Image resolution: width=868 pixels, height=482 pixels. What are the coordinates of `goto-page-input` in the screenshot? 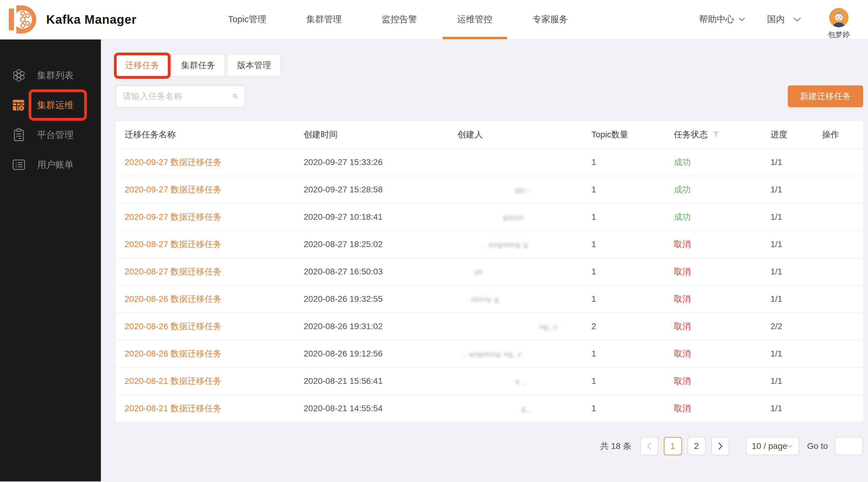 It's located at (849, 446).